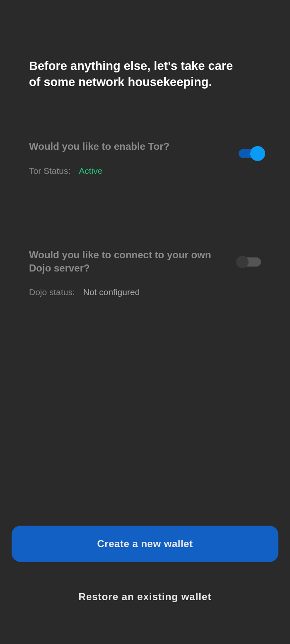 Image resolution: width=290 pixels, height=644 pixels. What do you see at coordinates (145, 158) in the screenshot?
I see `tor-section: Would you like to enable Tor? Tor Status…` at bounding box center [145, 158].